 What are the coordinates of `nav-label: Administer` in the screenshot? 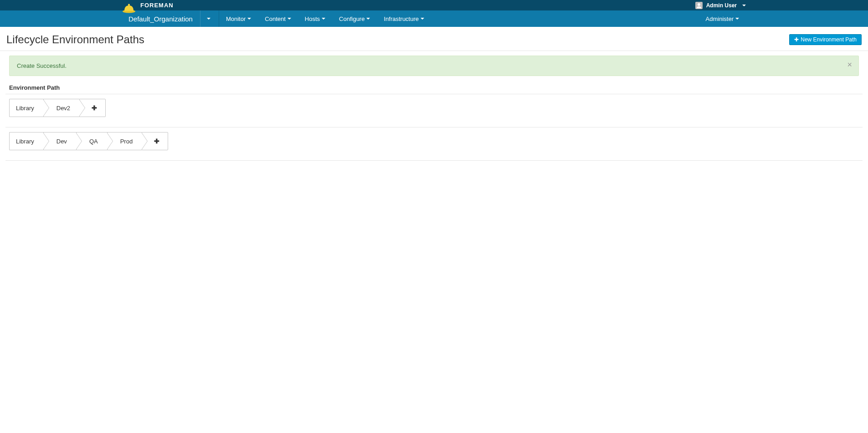 It's located at (720, 19).